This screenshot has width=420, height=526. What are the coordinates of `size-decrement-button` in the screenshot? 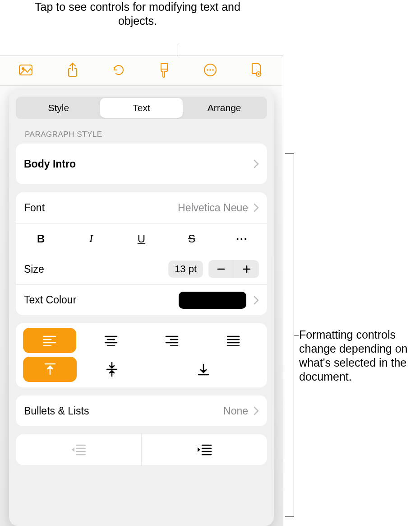 It's located at (221, 269).